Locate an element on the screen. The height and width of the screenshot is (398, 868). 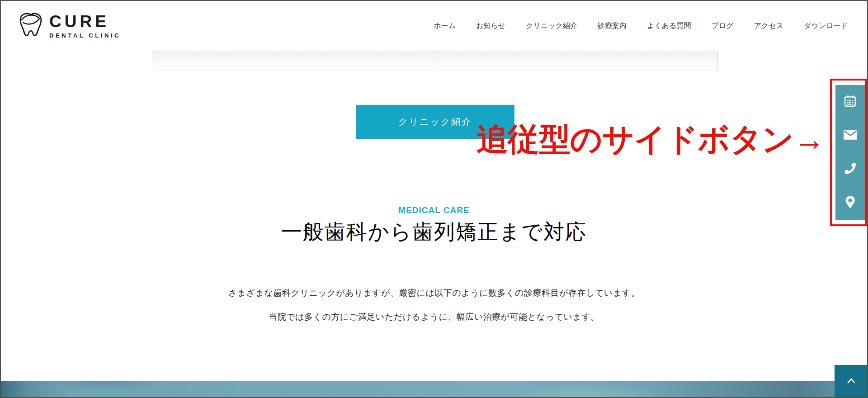
table-fragment is located at coordinates (435, 61).